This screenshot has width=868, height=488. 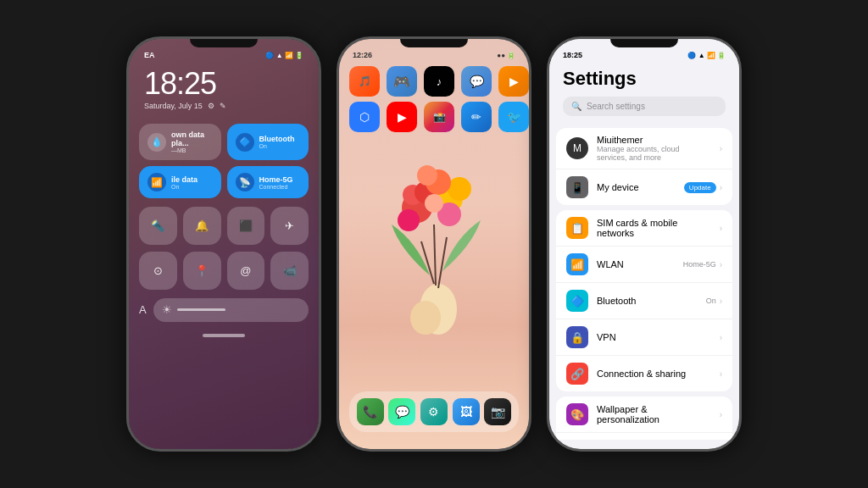 I want to click on settings-item-mydevice: 📱 My device Update ›, so click(x=644, y=187).